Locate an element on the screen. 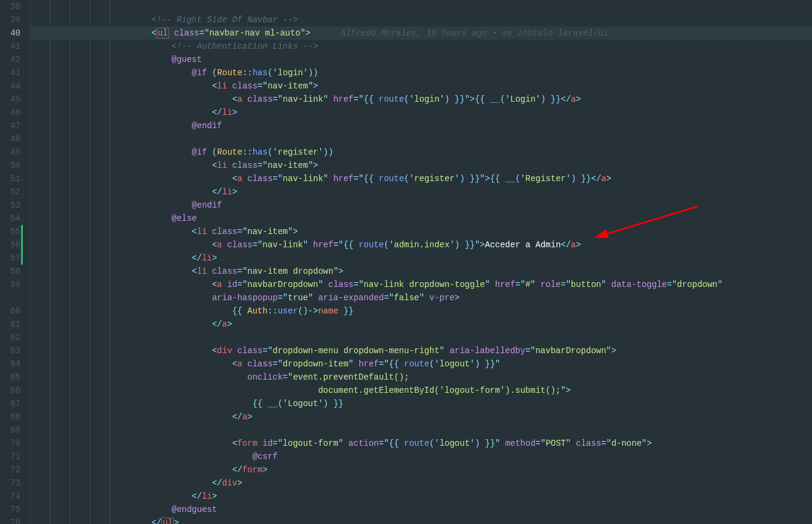 The image size is (812, 524). line-number: 54 is located at coordinates (10, 218).